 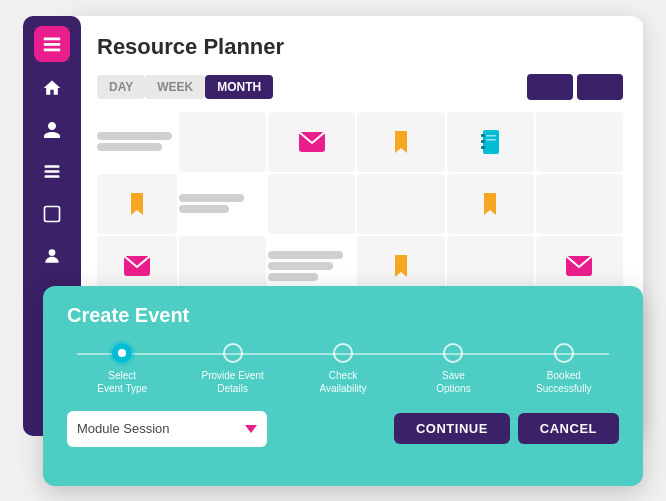 What do you see at coordinates (453, 369) in the screenshot?
I see `step-4: SaveOptions` at bounding box center [453, 369].